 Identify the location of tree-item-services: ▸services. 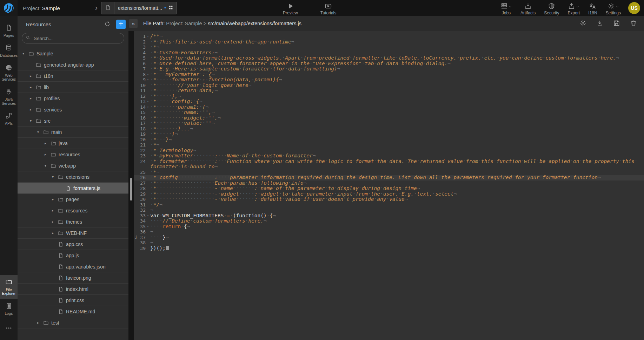
(73, 110).